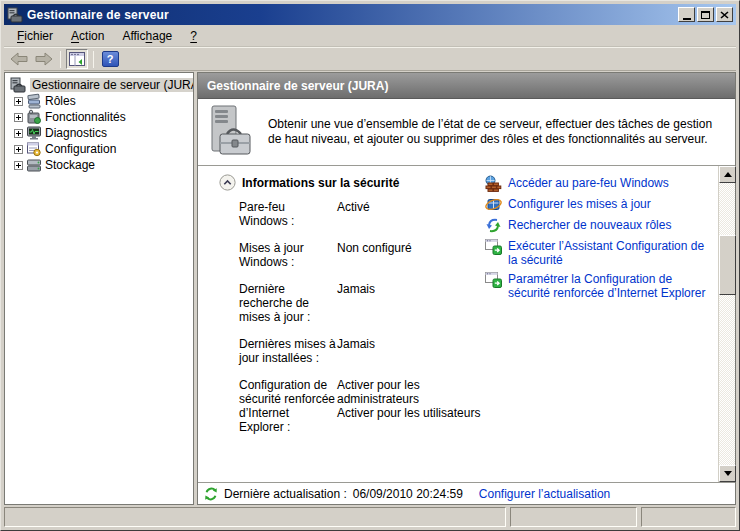 This screenshot has width=740, height=531. What do you see at coordinates (228, 182) in the screenshot?
I see `collapse-section-button` at bounding box center [228, 182].